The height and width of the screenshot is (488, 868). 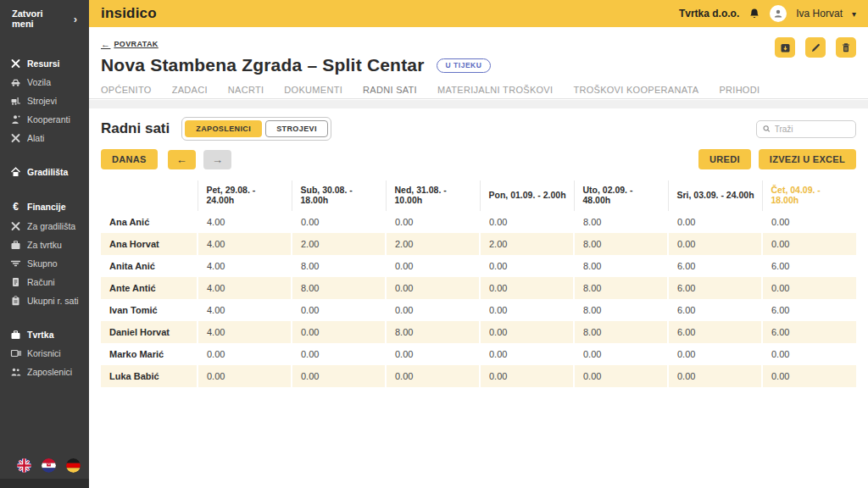 What do you see at coordinates (44, 245) in the screenshot?
I see `sidebar-item-za-tvrtku: Za tvrtku` at bounding box center [44, 245].